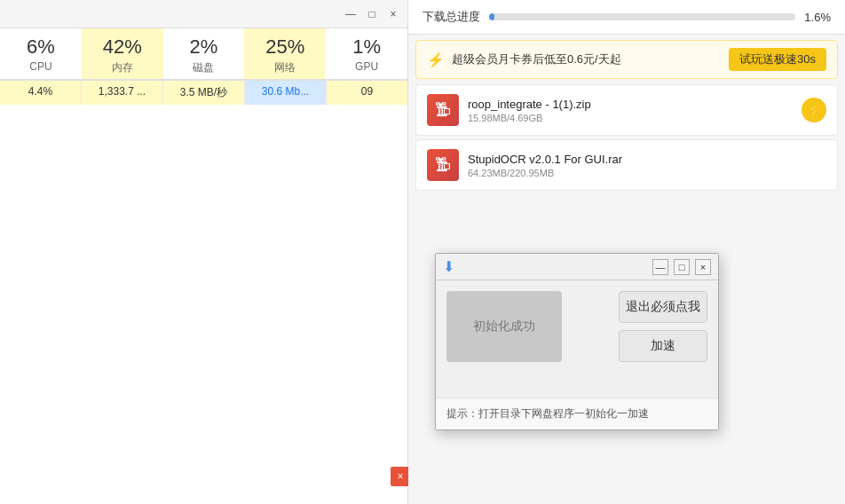 The height and width of the screenshot is (504, 845). Describe the element at coordinates (204, 14) in the screenshot. I see `task-manager-titlebar: — □ ×` at that location.